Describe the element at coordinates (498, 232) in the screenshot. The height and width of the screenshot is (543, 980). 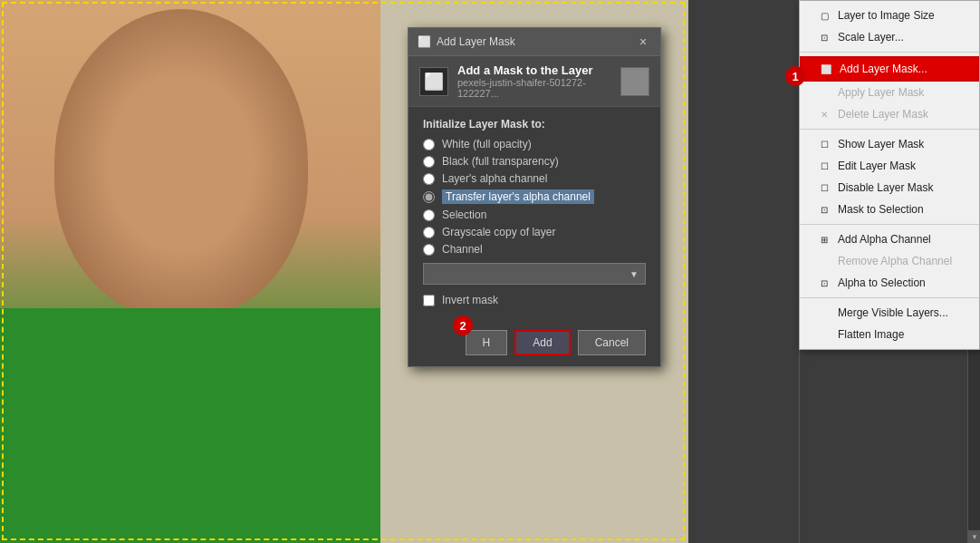
I see `radio-grayscale-label: Grayscale copy of layer` at that location.